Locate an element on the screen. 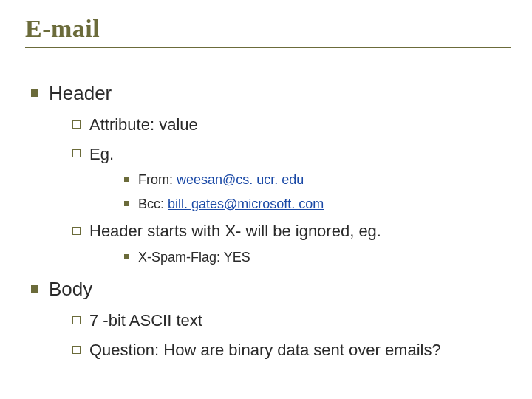  bullet-x-spam: X-Spam-Flag: YES is located at coordinates (318, 257).